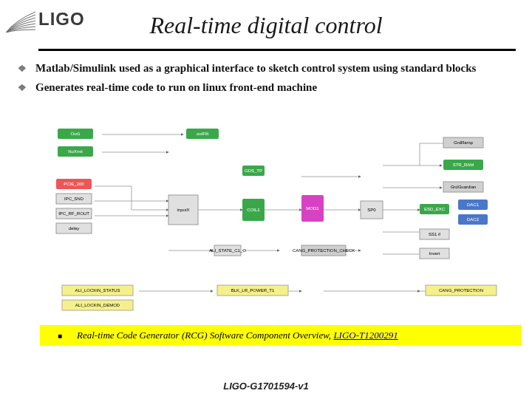 Image resolution: width=532 pixels, height=399 pixels. I want to click on svg-text: CANG_PROTECTION_CHECK, so click(324, 250).